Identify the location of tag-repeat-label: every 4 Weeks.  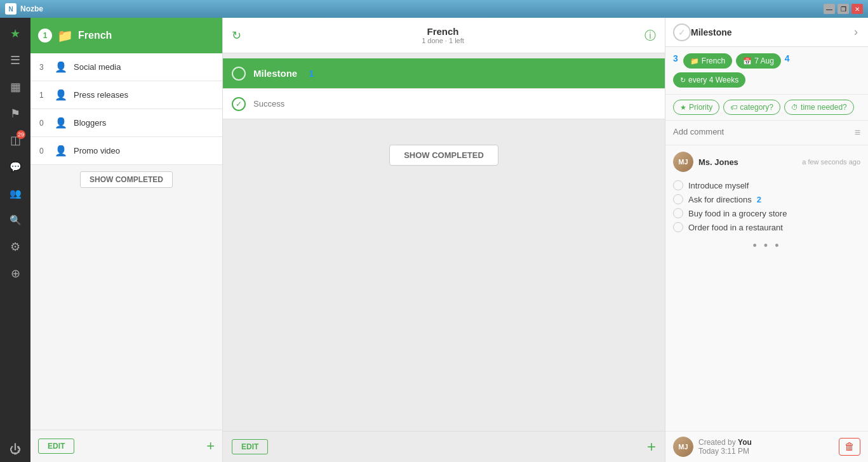
(714, 80).